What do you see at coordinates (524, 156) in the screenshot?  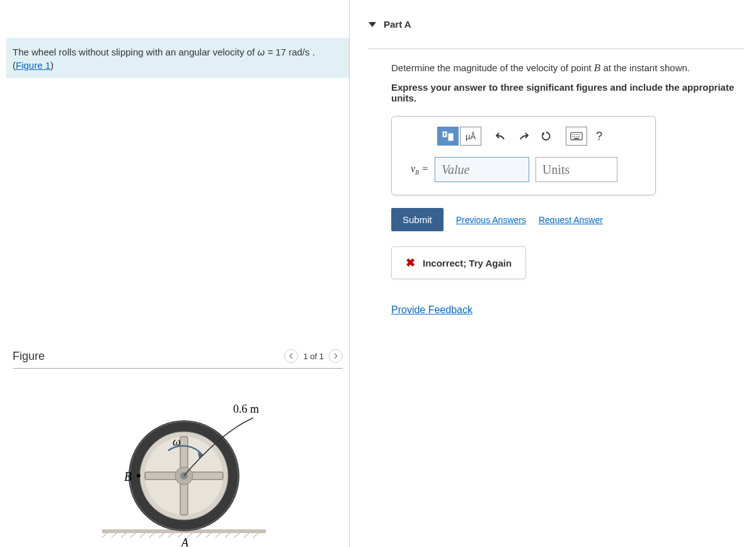 I see `answer-panel: µÅ ?` at bounding box center [524, 156].